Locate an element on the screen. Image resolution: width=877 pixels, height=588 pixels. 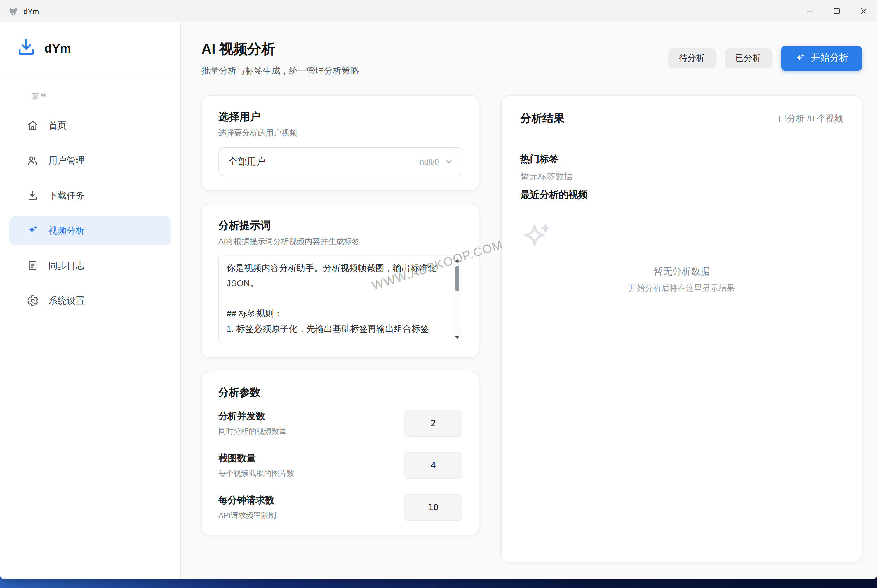
app-wolf-icon is located at coordinates (13, 11).